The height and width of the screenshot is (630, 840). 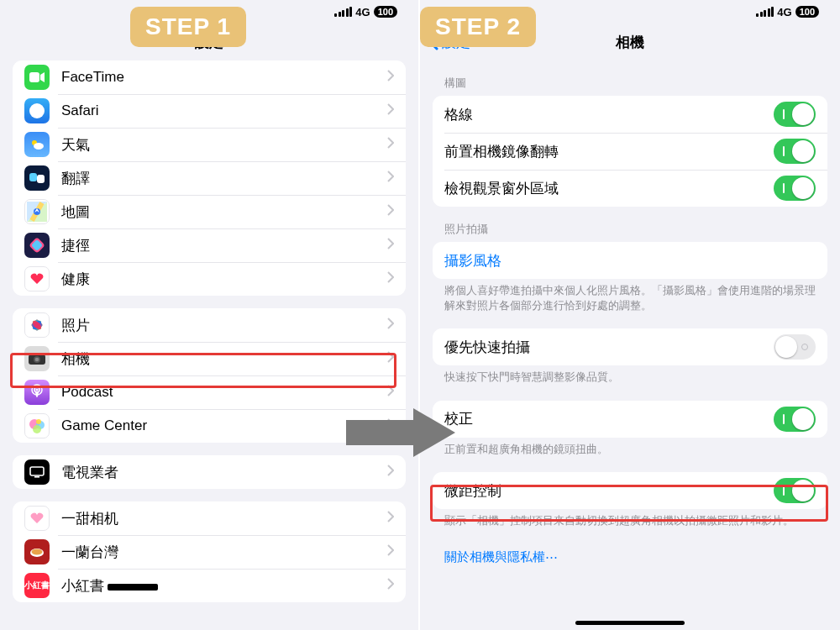 What do you see at coordinates (209, 552) in the screenshot?
I see `row-ichiran: 一蘭台灣` at bounding box center [209, 552].